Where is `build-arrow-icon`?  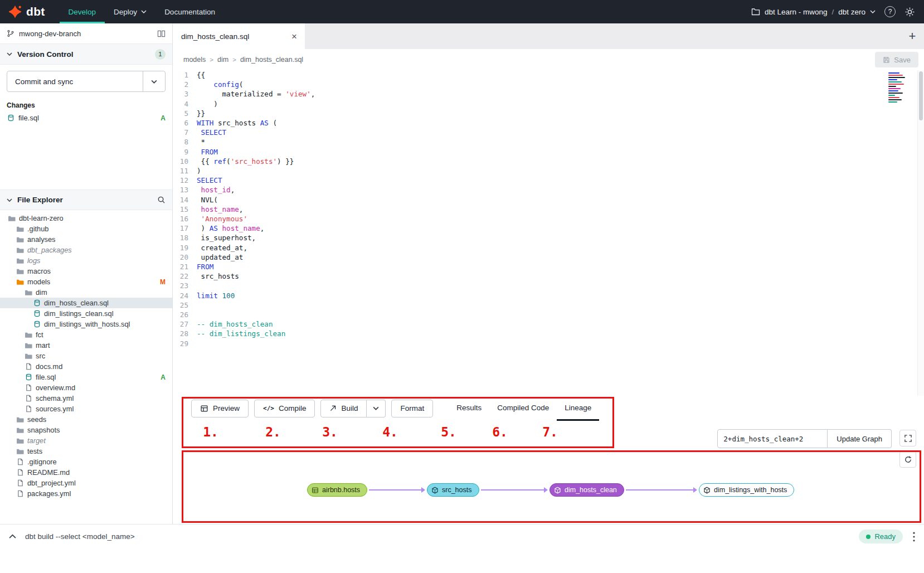
build-arrow-icon is located at coordinates (333, 408).